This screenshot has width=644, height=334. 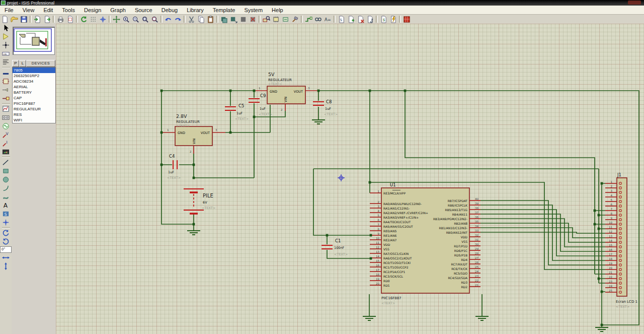 I want to click on make-device-icon, so click(x=276, y=19).